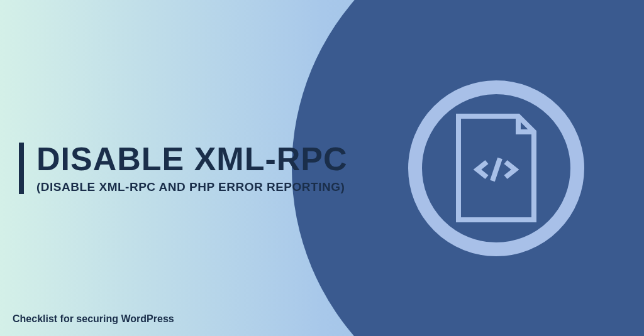 Image resolution: width=644 pixels, height=336 pixels. Describe the element at coordinates (496, 168) in the screenshot. I see `icon-circle` at that location.